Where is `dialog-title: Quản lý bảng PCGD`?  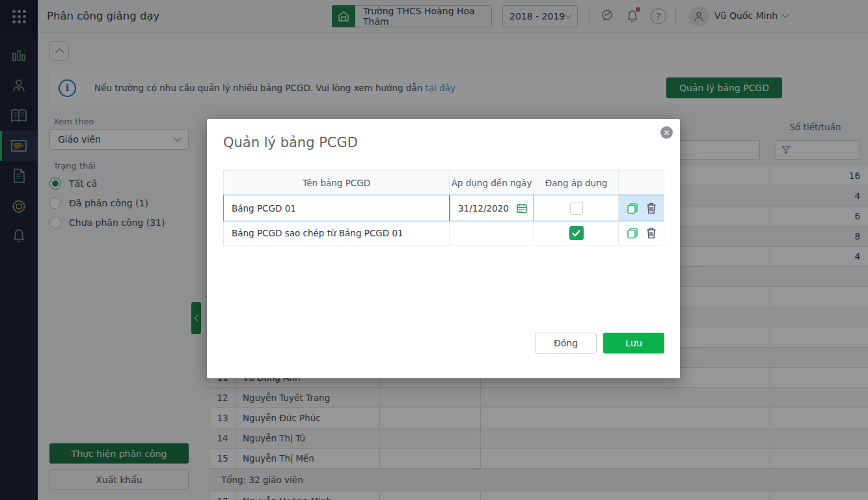 dialog-title: Quản lý bảng PCGD is located at coordinates (290, 143).